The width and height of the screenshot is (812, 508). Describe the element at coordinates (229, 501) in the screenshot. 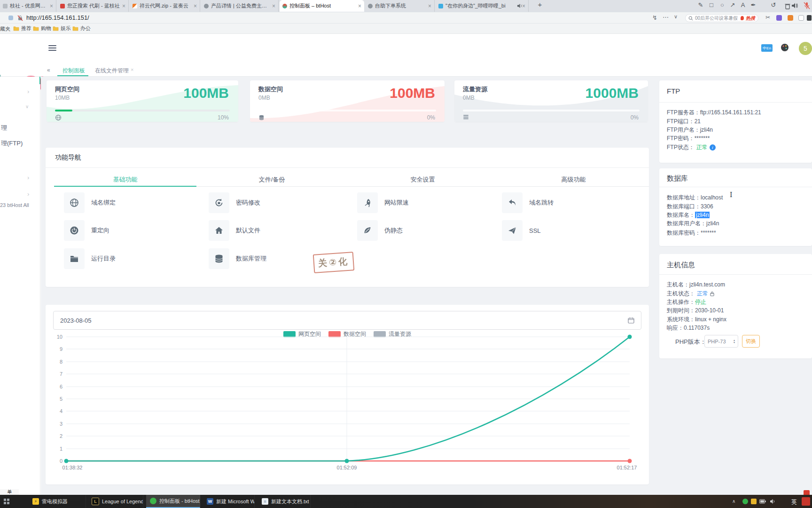

I see `taskbar-item-word: W 新建 Microsoft W...` at that location.